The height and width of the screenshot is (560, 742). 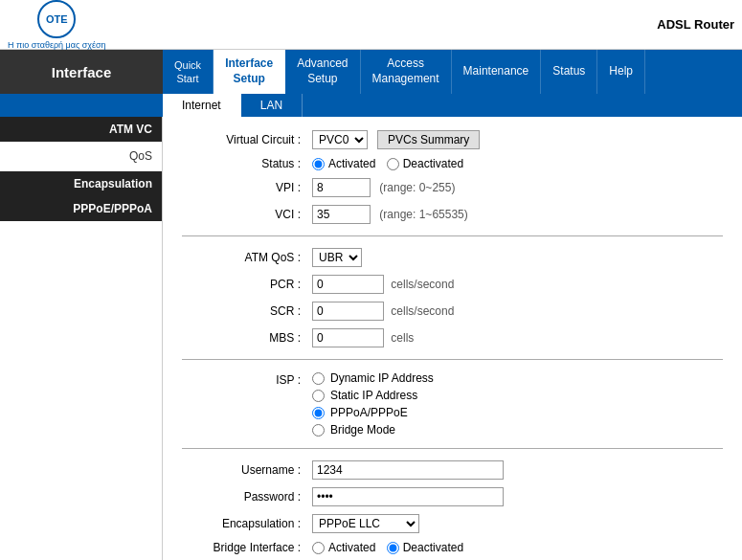 I want to click on encapsulation-select: PPPoE LLC PPPoE VC-Mux PPPoA LLC PPPoA V…, so click(x=366, y=524).